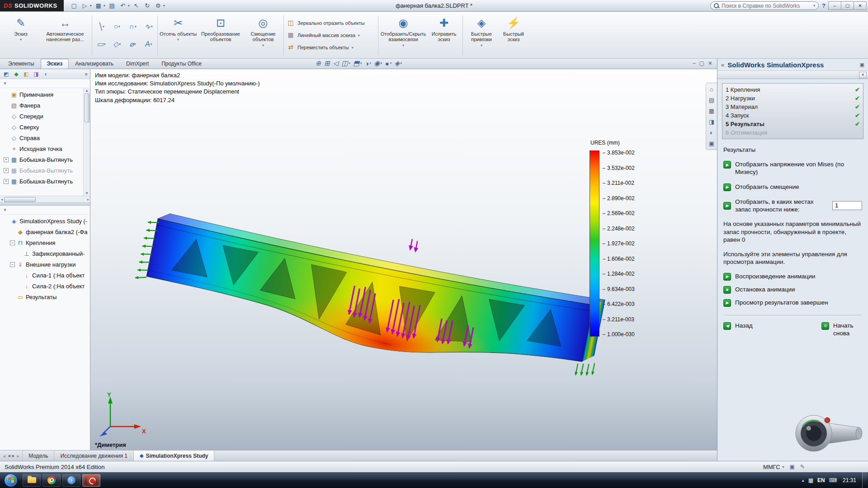 This screenshot has height=488, width=868. What do you see at coordinates (71, 480) in the screenshot?
I see `taskbar-media-button: ♪` at bounding box center [71, 480].